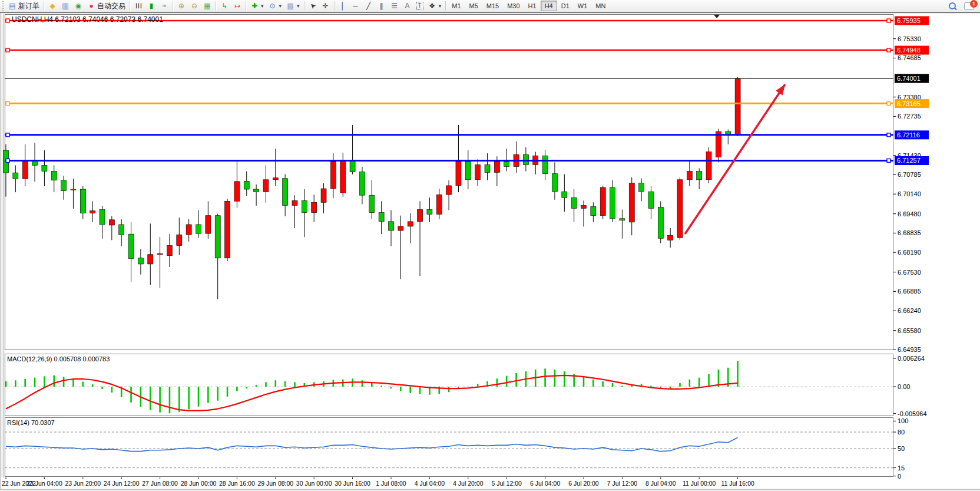 The height and width of the screenshot is (491, 980). Describe the element at coordinates (356, 6) in the screenshot. I see `horizontal-line-button: ─` at that location.